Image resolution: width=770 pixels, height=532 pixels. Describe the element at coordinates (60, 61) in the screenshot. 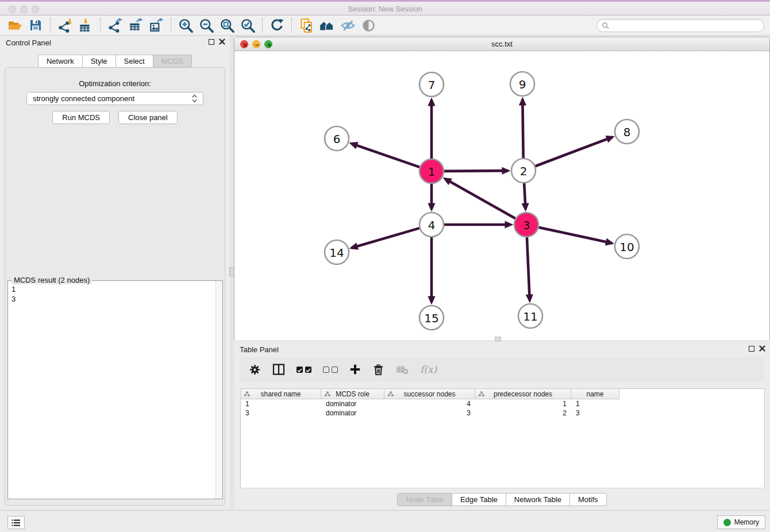

I see `tab-network: Network` at that location.